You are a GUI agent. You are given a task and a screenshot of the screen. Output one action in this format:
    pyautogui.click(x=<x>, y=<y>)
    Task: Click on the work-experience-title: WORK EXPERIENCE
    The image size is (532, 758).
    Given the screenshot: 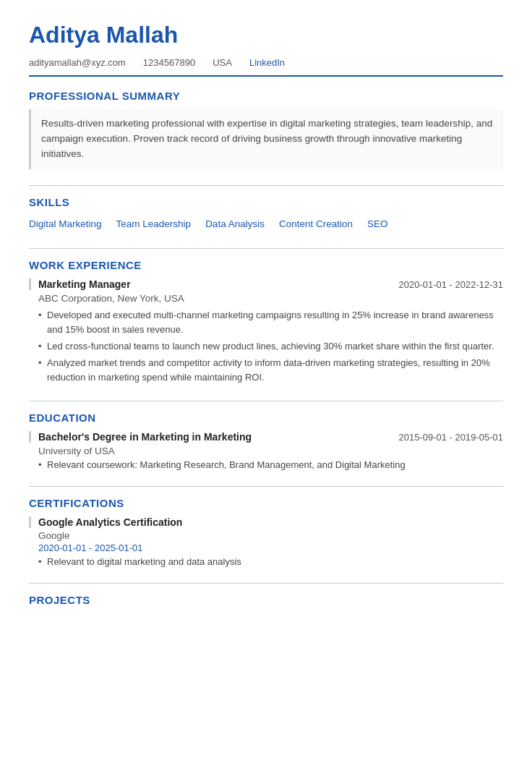 What is the action you would take?
    pyautogui.click(x=266, y=265)
    